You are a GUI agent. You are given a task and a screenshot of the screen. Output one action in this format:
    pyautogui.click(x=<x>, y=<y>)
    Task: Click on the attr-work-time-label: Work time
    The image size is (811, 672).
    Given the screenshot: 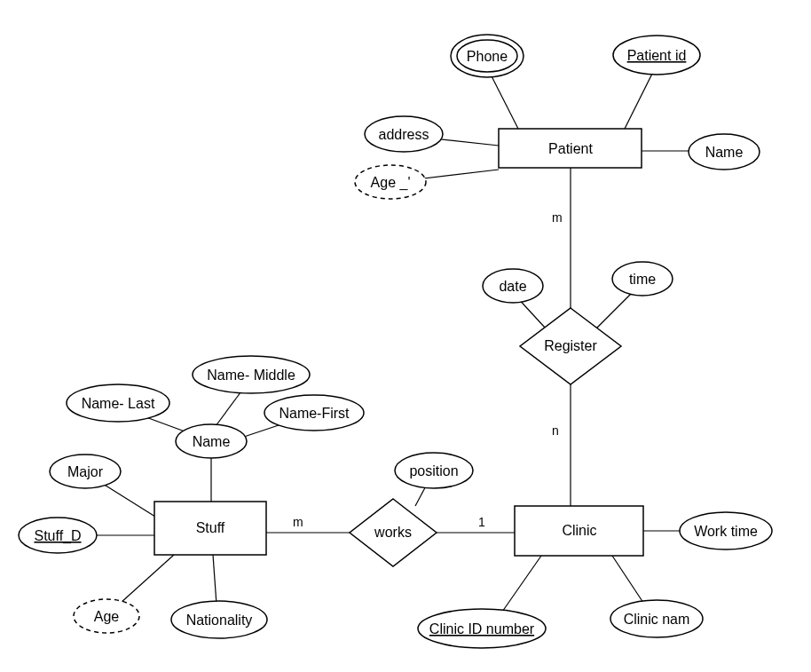 What is the action you would take?
    pyautogui.click(x=726, y=531)
    